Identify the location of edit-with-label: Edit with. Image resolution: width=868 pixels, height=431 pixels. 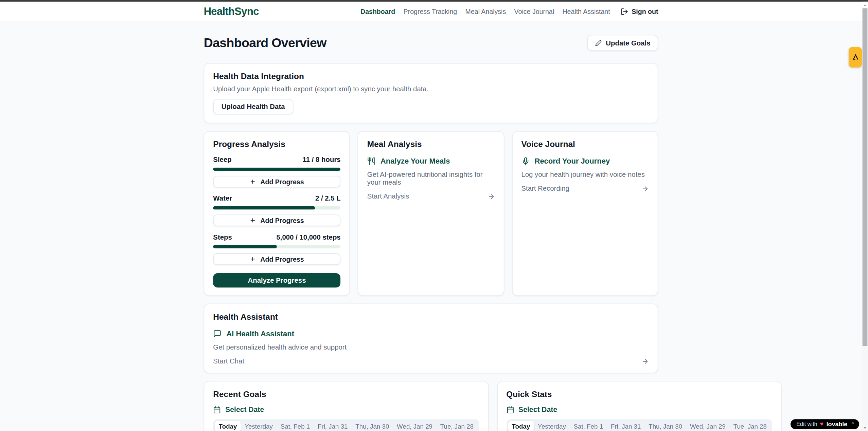
(807, 424).